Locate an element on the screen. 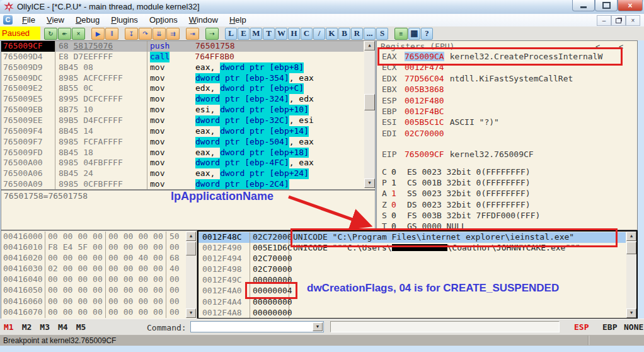  letter-button-M: M is located at coordinates (256, 34).